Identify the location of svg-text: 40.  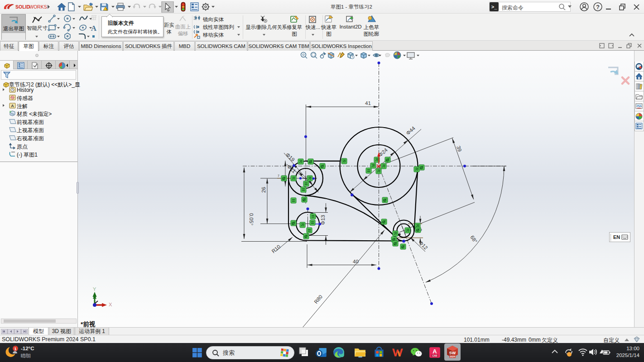
(356, 262).